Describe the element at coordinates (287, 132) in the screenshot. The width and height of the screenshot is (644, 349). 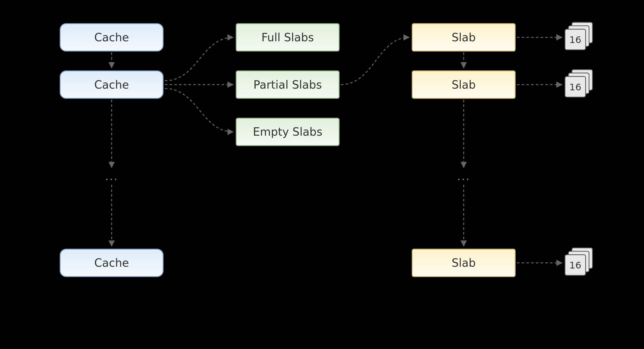
I see `empty-slabs-node: Empty Slabs` at that location.